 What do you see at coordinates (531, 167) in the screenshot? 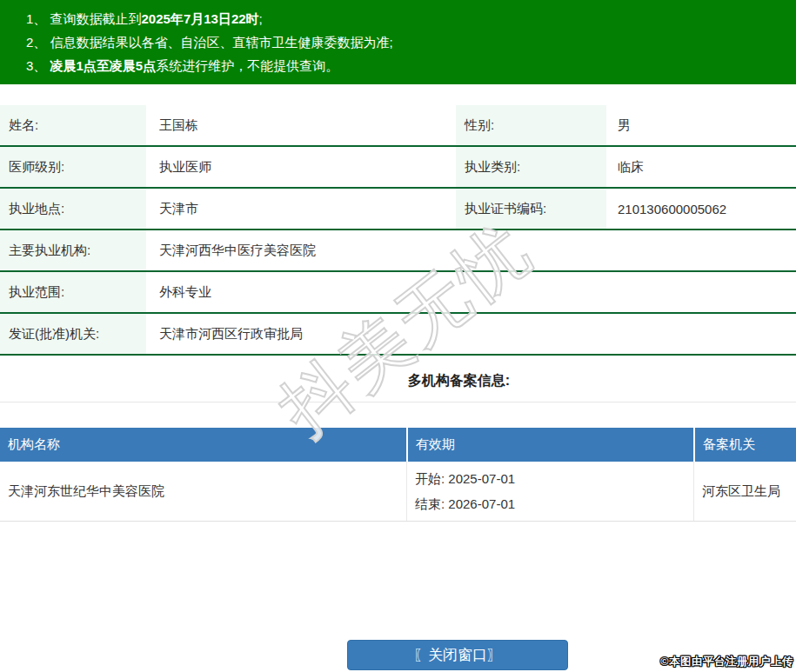
I see `field-label-practice-category: 执业类别:` at bounding box center [531, 167].